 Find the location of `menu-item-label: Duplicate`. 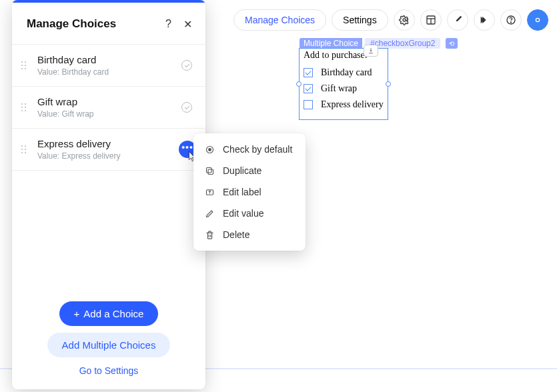

menu-item-label: Duplicate is located at coordinates (242, 171).